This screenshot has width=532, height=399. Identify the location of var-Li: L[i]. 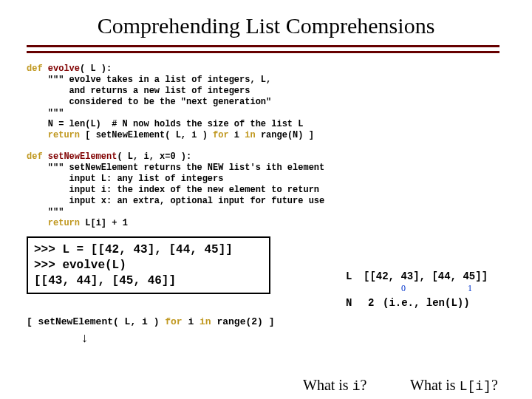
(476, 386).